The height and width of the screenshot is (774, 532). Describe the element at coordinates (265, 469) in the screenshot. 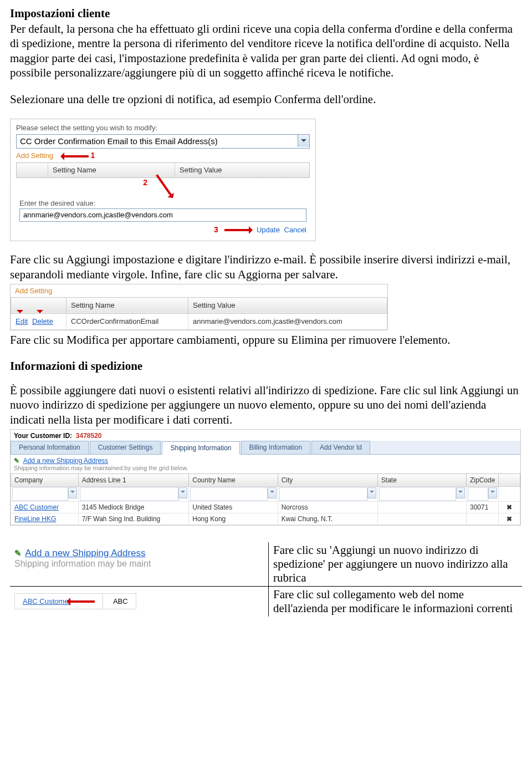

I see `grid-hint: Shipping information may be maintained b…` at that location.